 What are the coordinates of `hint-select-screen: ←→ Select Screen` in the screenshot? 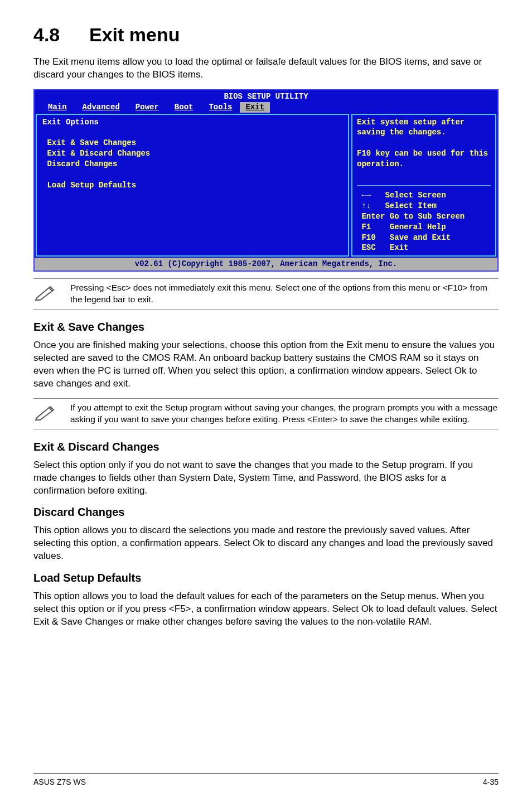 It's located at (402, 195).